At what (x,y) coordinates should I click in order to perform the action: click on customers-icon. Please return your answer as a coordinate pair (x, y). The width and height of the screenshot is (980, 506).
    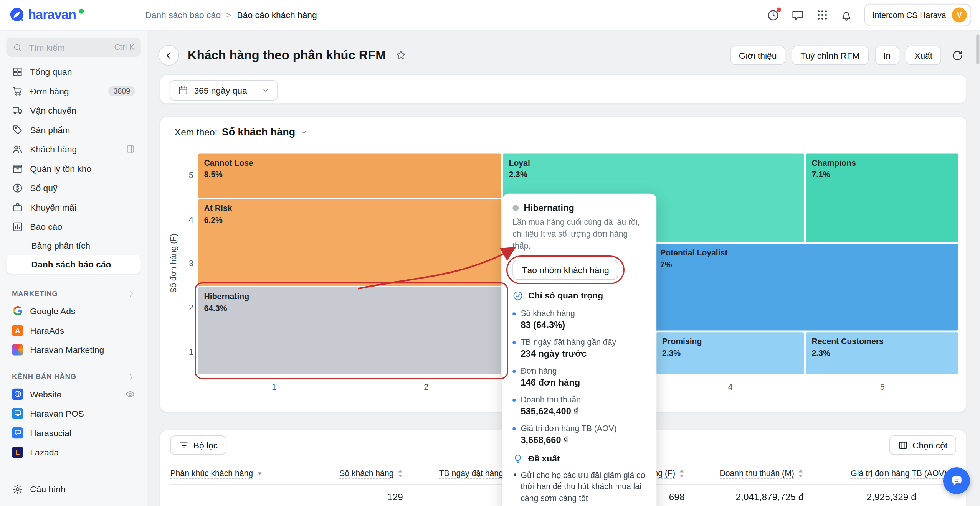
    Looking at the image, I should click on (18, 149).